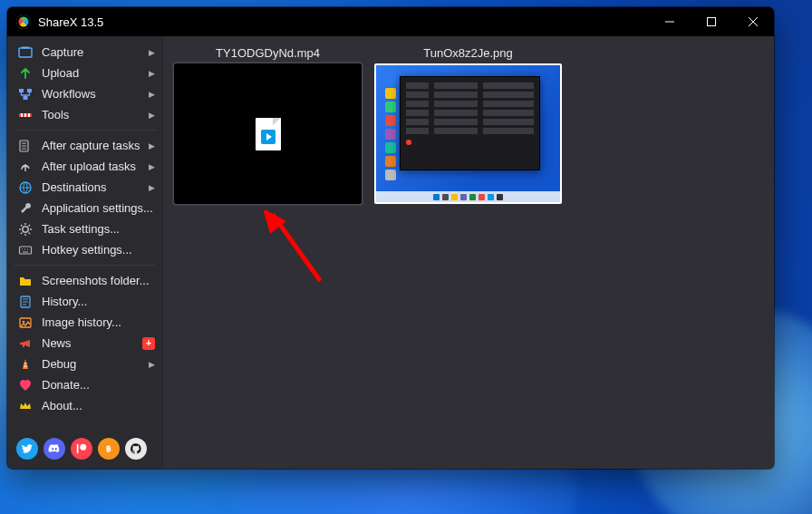 This screenshot has width=812, height=514. I want to click on discord-link, so click(54, 449).